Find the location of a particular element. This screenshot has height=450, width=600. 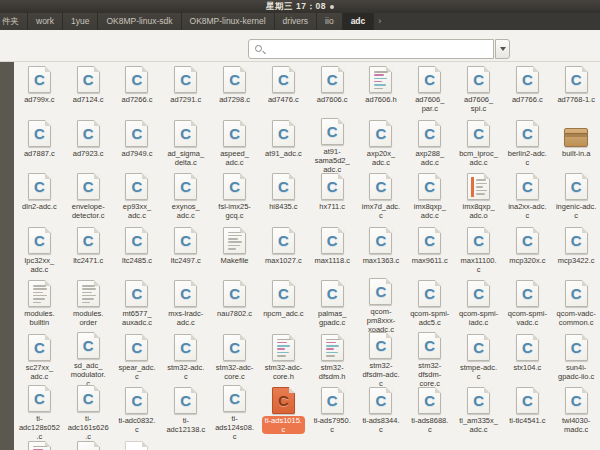

file-item: Cad799x.c is located at coordinates (40, 91).